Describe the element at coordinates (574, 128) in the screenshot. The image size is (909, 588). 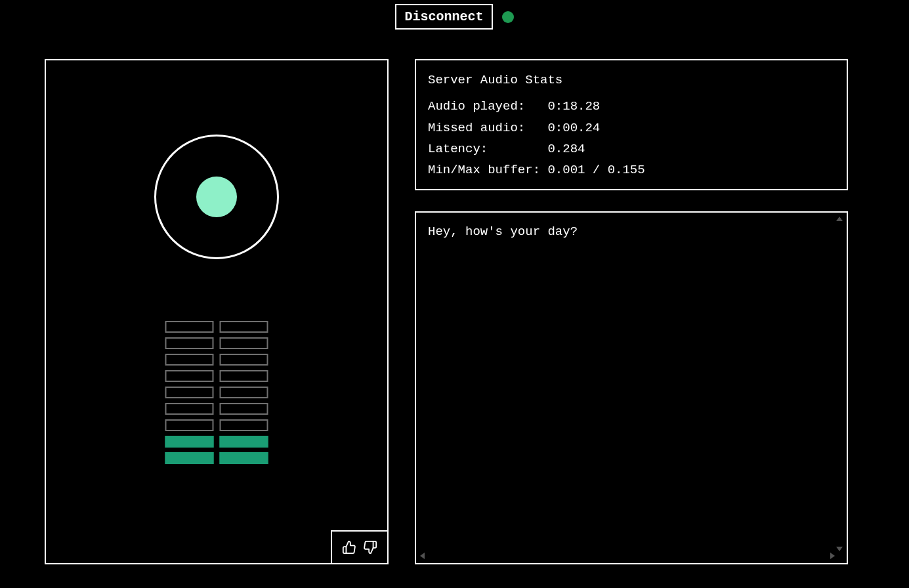
I see `stats-value: 0:00.24` at that location.